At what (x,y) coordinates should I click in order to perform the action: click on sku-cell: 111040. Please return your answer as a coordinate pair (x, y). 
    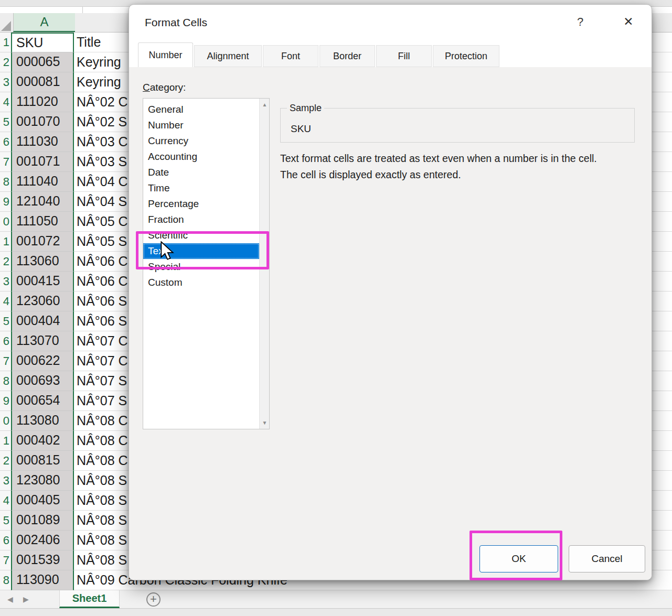
    Looking at the image, I should click on (42, 182).